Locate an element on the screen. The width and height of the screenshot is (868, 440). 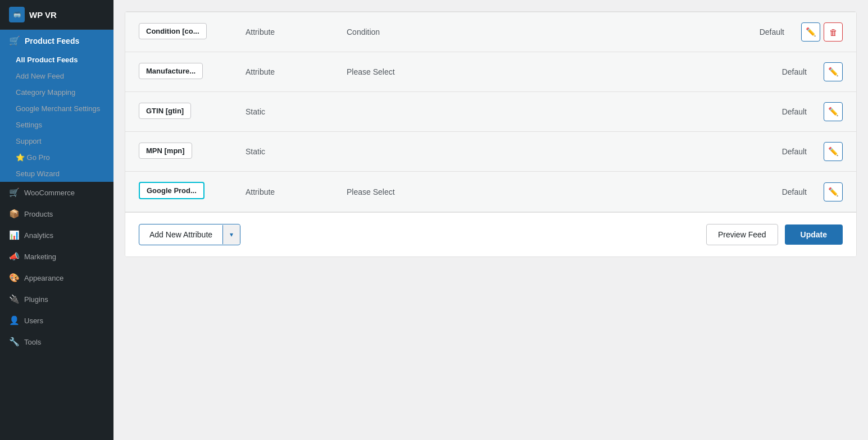
sidebar-item-settings: Settings is located at coordinates (57, 125).